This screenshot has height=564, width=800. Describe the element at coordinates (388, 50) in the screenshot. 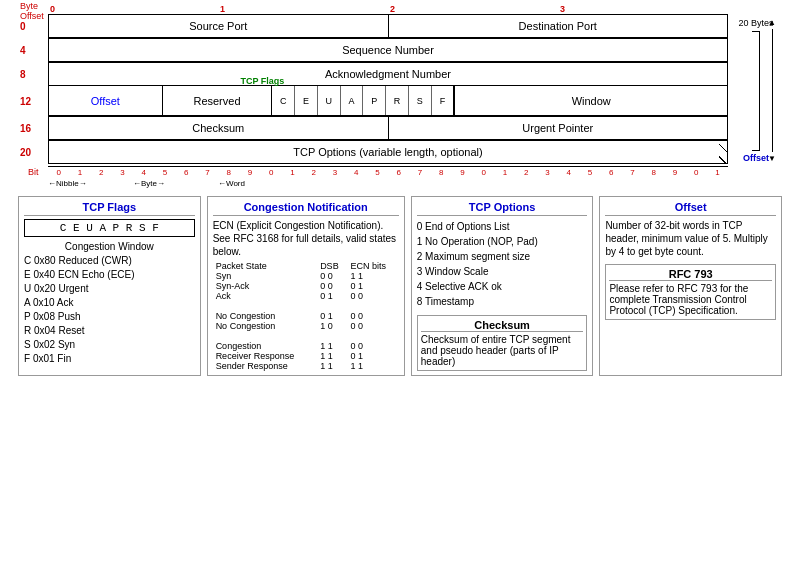

I see `seq-number: Sequence Number` at that location.